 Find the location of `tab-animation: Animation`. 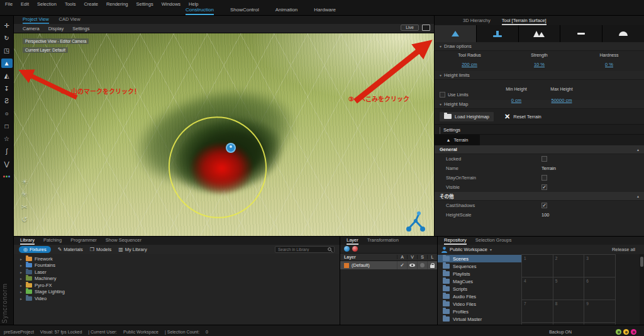

tab-animation: Animation is located at coordinates (287, 11).